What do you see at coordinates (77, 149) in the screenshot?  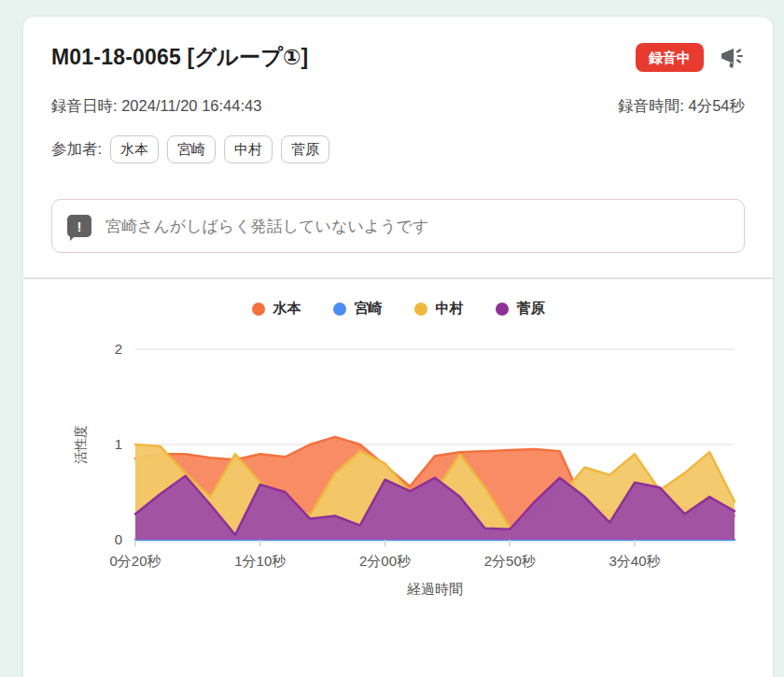 I see `participants-label: 参加者:` at bounding box center [77, 149].